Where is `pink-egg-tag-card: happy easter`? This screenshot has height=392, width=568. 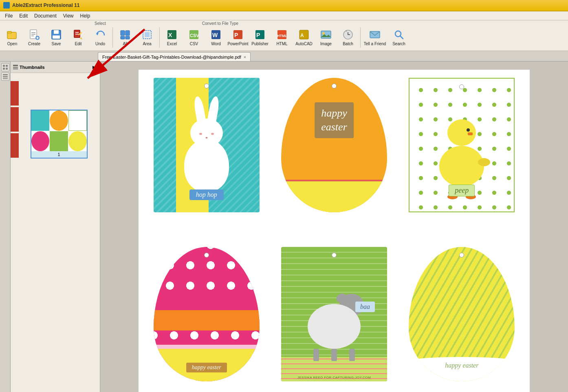
pink-egg-tag-card: happy easter is located at coordinates (206, 314).